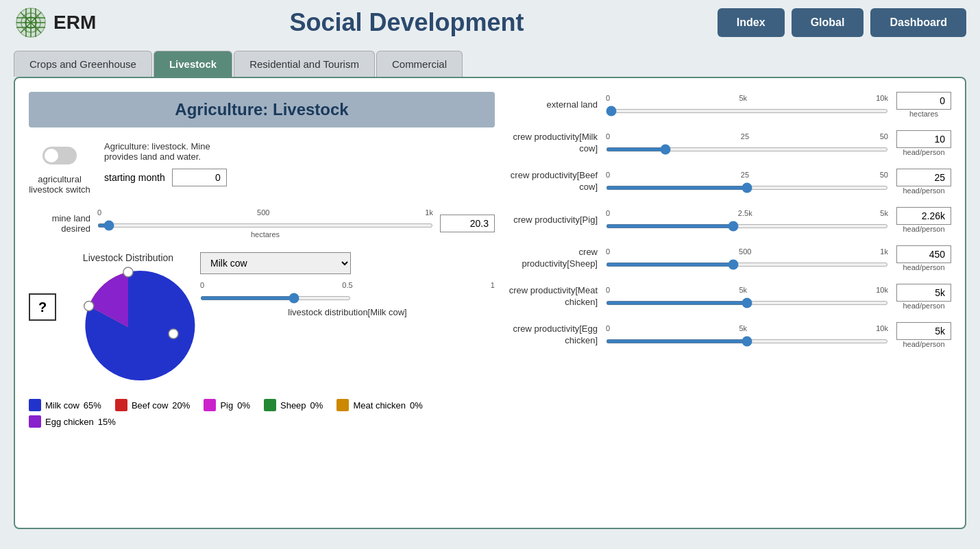 Image resolution: width=980 pixels, height=549 pixels. Describe the element at coordinates (173, 164) in the screenshot. I see `toggle-description: Agriculture: livestock. Mine provides la…` at that location.